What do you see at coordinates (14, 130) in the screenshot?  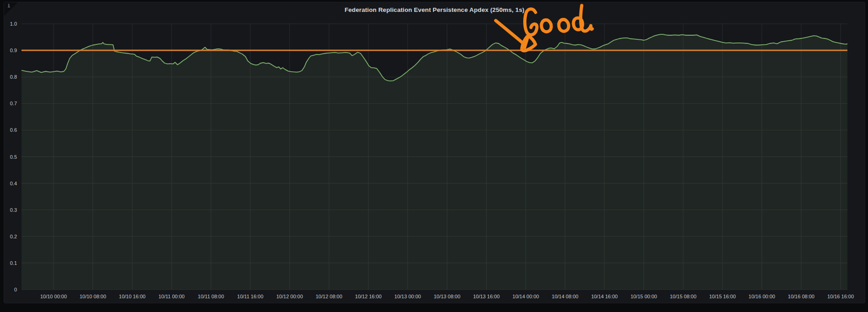 I see `y-tick-label: 0.6` at bounding box center [14, 130].